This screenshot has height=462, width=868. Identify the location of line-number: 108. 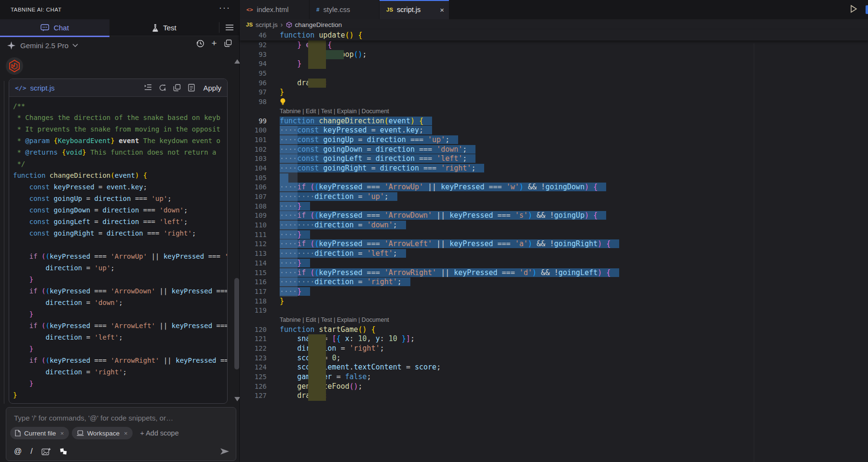
(254, 207).